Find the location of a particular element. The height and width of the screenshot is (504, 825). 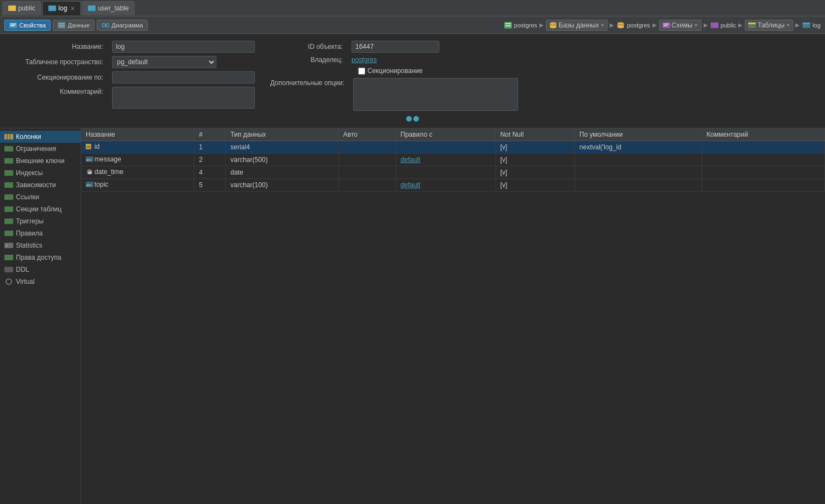

columns-table: Название # Тип данных Авто Правило с Not… is located at coordinates (453, 160).